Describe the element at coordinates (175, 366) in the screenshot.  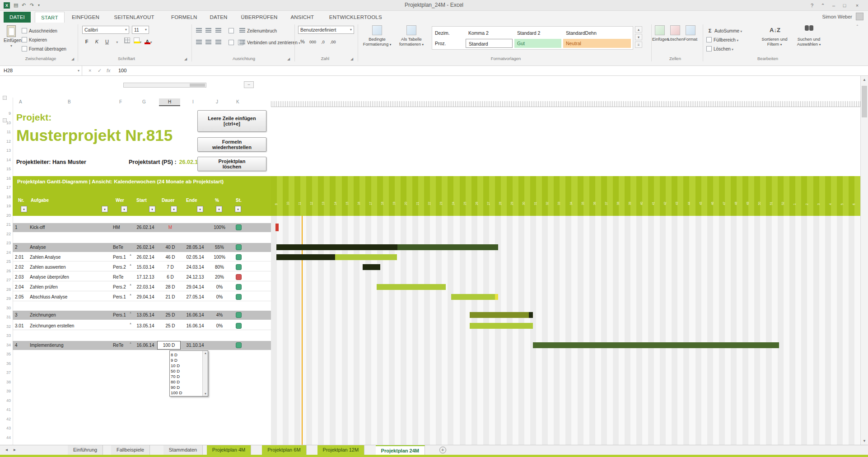
I see `dropdown-item-10D: 10 D` at that location.